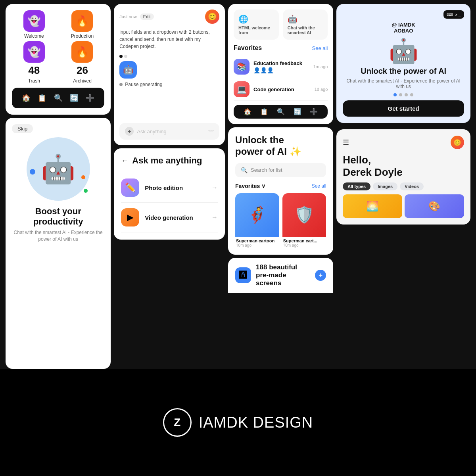  Describe the element at coordinates (264, 112) in the screenshot. I see `fav-notes-icon: 📋` at that location.